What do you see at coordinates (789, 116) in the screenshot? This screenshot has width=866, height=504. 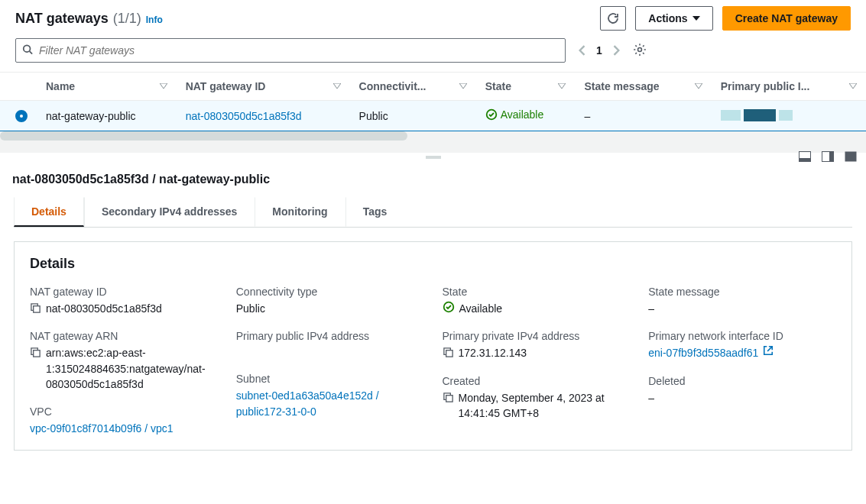 I see `cell-primary-public-ip` at bounding box center [789, 116].